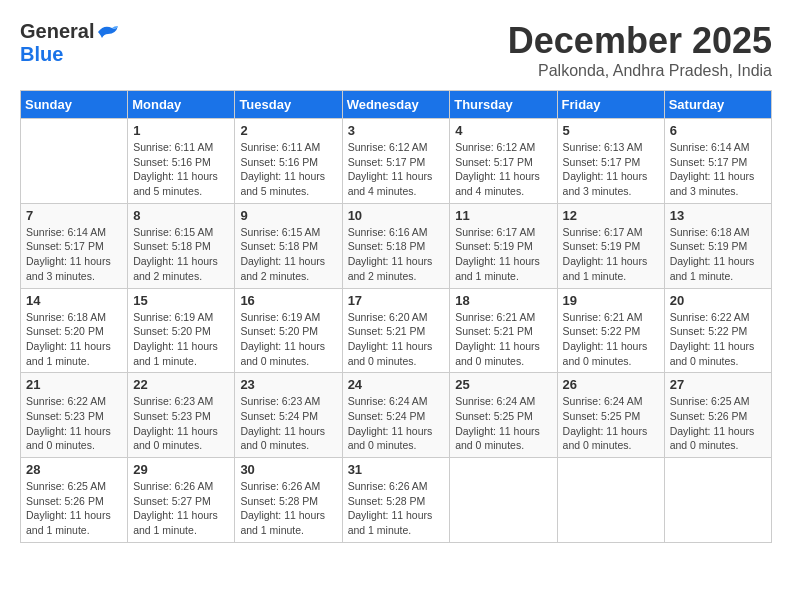 Image resolution: width=792 pixels, height=612 pixels. I want to click on header-cell-tuesday: Tuesday, so click(288, 105).